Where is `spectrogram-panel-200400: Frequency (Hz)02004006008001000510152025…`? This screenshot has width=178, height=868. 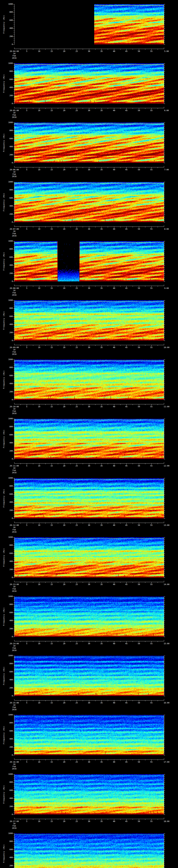
spectrogram-panel-200400: Frequency (Hz)02004006008001000510152025… is located at coordinates (89, 30).